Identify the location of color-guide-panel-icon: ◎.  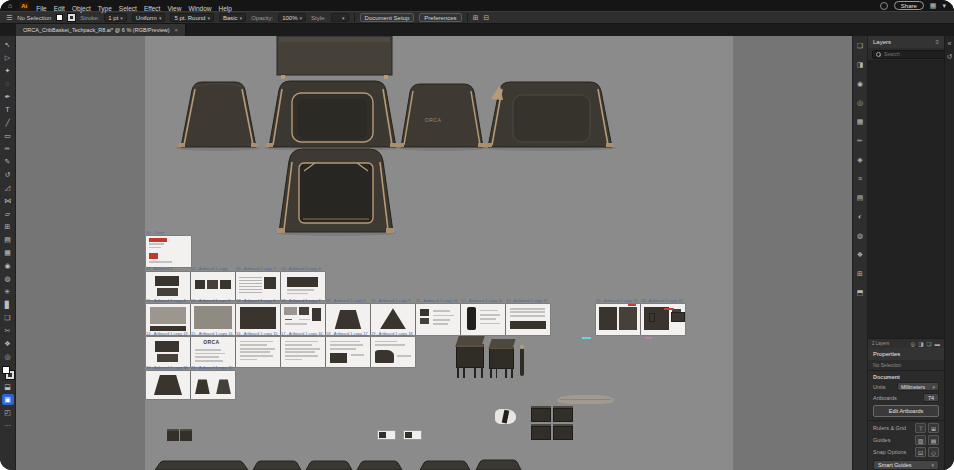
(860, 102).